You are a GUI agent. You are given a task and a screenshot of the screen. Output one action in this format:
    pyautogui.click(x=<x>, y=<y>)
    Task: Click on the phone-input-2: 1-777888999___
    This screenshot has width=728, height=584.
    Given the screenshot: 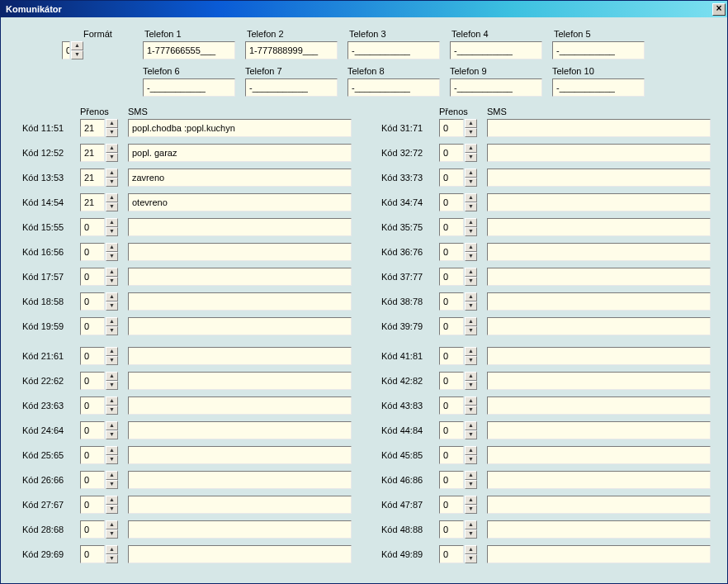 What is the action you would take?
    pyautogui.click(x=291, y=50)
    